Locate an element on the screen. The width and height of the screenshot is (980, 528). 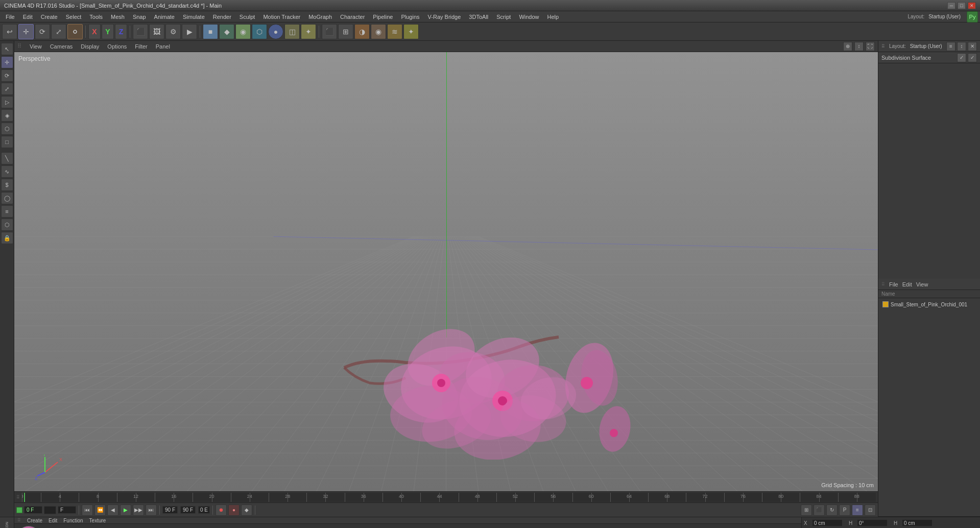
obj-menu-edit: Edit is located at coordinates (907, 284).